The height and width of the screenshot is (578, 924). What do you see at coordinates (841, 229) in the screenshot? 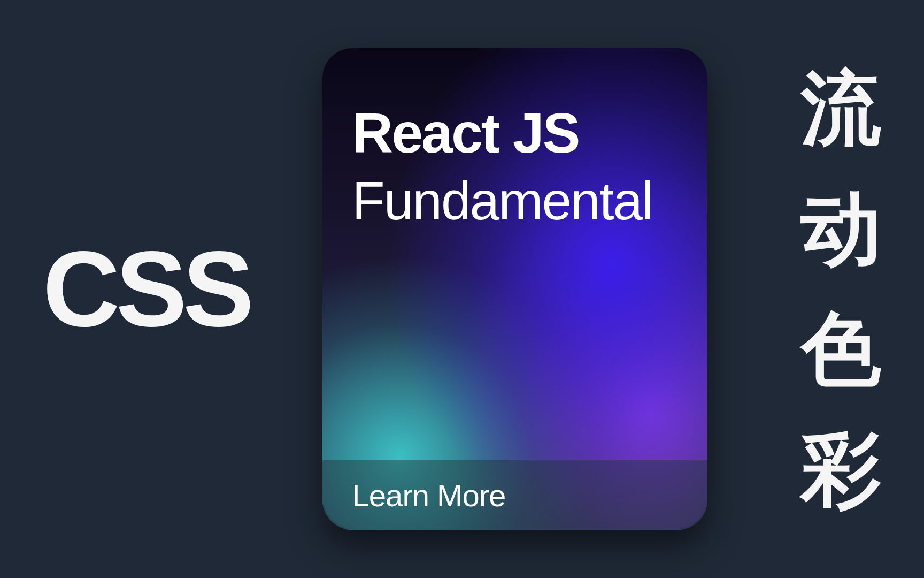
I see `char-move: 动` at bounding box center [841, 229].